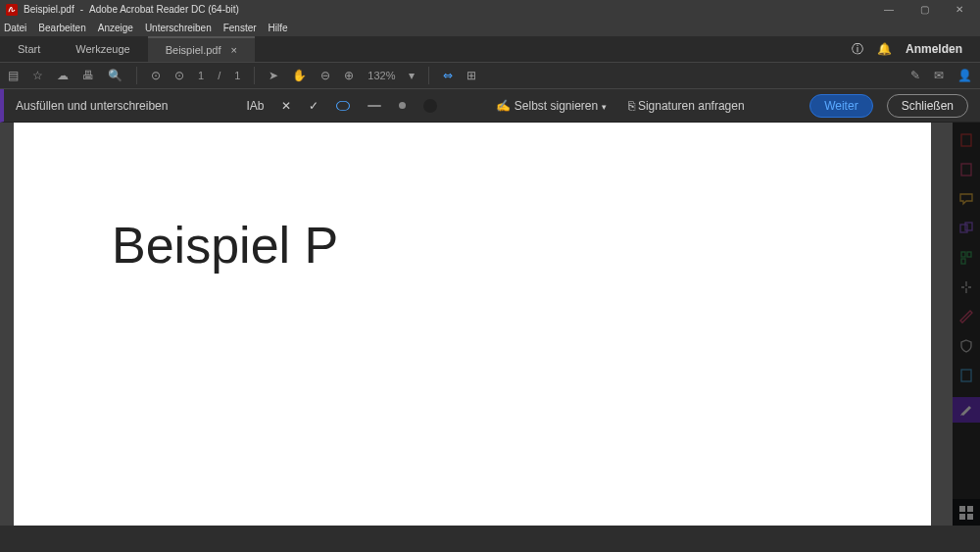  Describe the element at coordinates (49, 10) in the screenshot. I see `title-filename: Beispiel.pdf` at that location.